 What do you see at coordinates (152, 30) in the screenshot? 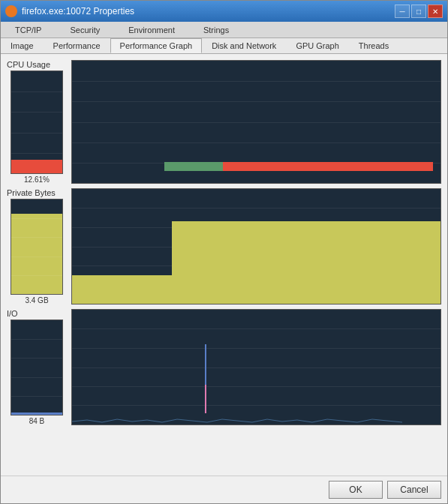
I see `tab-environment: Environment` at bounding box center [152, 30].